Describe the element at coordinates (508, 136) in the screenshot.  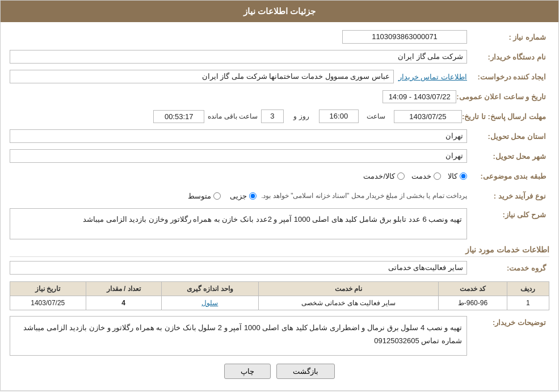
I see `province-label: استان محل تحویل:` at that location.